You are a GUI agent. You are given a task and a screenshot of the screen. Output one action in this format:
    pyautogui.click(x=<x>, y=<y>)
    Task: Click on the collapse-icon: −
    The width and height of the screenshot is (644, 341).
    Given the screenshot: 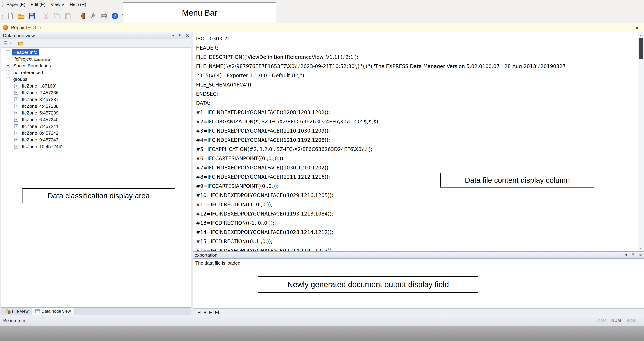 What is the action you would take?
    pyautogui.click(x=8, y=79)
    